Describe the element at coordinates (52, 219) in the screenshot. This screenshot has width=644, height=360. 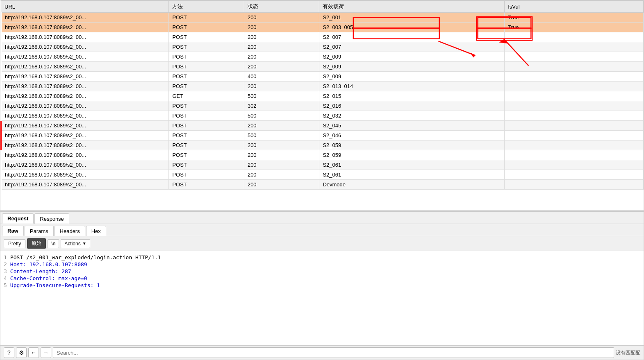
I see `tab-response: Response` at that location.